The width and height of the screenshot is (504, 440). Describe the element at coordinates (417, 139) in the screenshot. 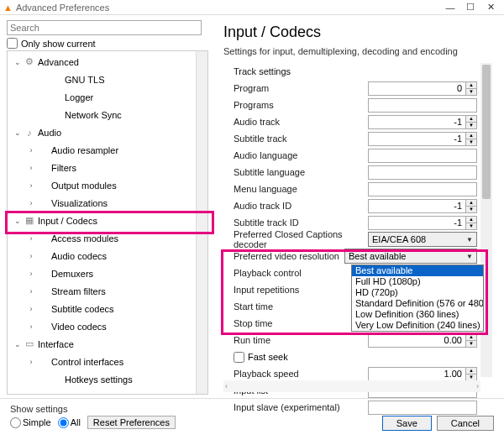

I see `subtitle-track-input` at that location.